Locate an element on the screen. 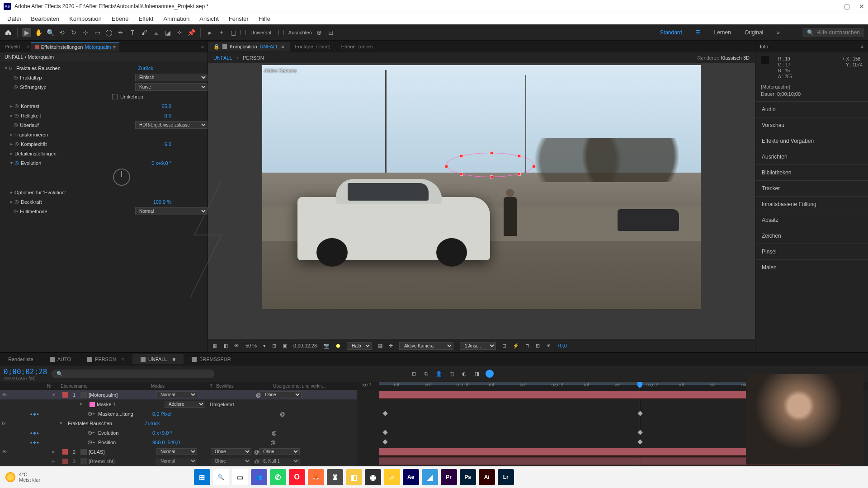 This screenshot has height=488, width=868. viewer-timecode: 0;00;02;28 is located at coordinates (305, 346).